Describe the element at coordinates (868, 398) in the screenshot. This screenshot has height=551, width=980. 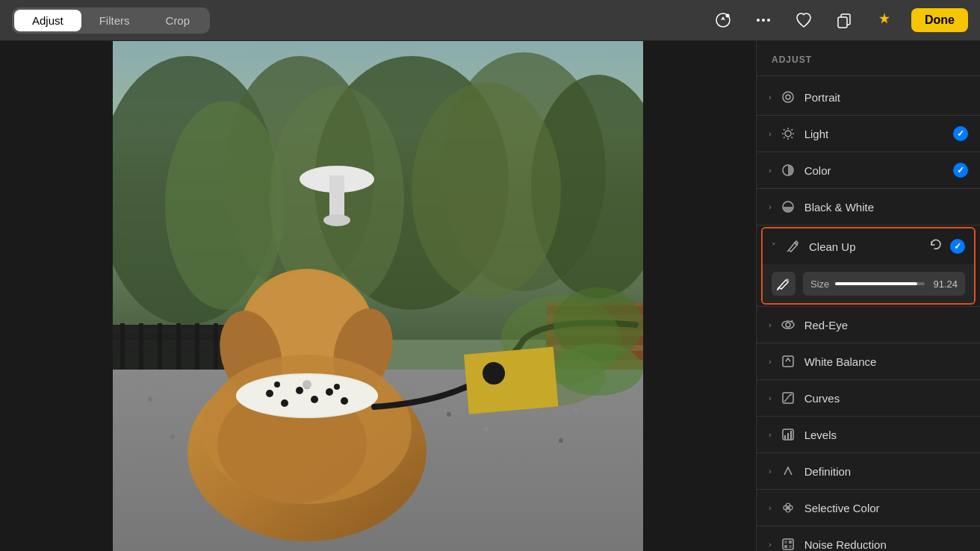
I see `adjust-item-curves: › Curves` at that location.